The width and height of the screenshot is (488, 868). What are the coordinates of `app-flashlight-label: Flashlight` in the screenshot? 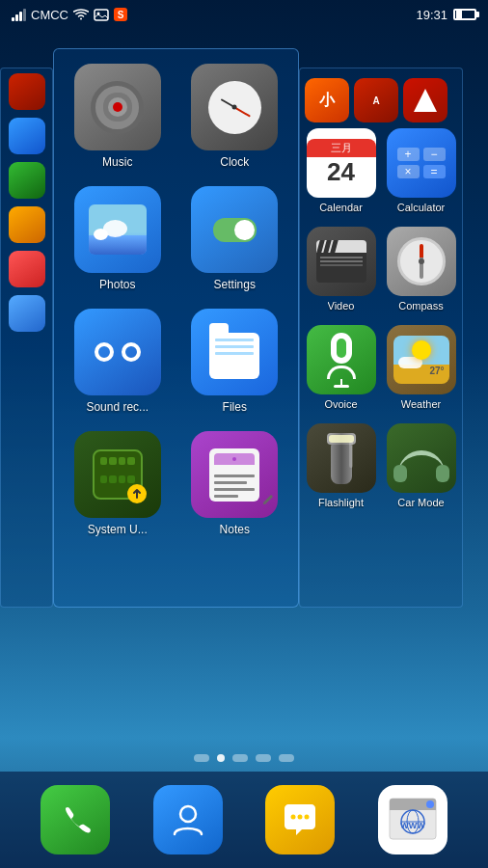 It's located at (341, 502).